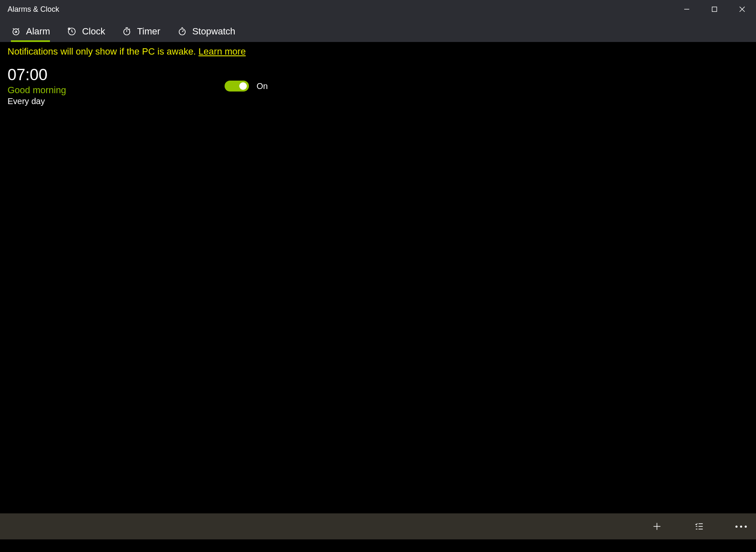 This screenshot has height=552, width=756. What do you see at coordinates (742, 9) in the screenshot?
I see `close-button` at bounding box center [742, 9].